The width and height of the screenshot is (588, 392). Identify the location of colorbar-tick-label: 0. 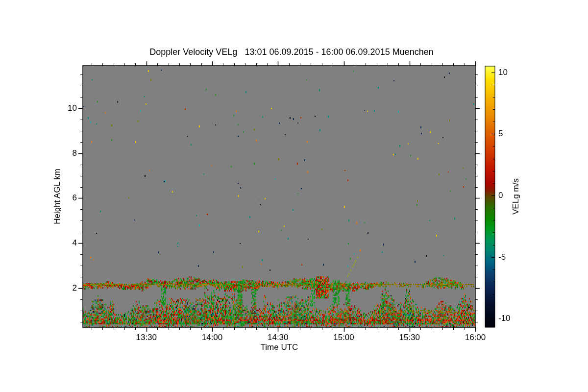
(501, 196).